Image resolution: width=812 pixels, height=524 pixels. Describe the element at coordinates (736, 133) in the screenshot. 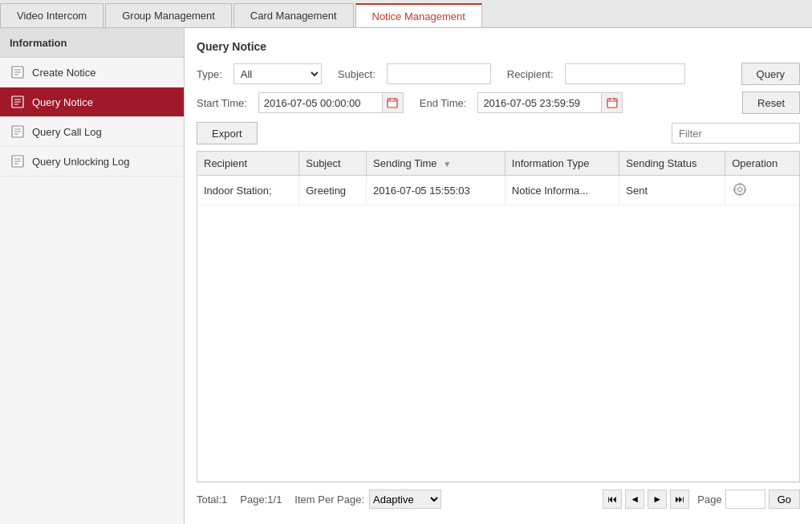

I see `filter-input` at that location.